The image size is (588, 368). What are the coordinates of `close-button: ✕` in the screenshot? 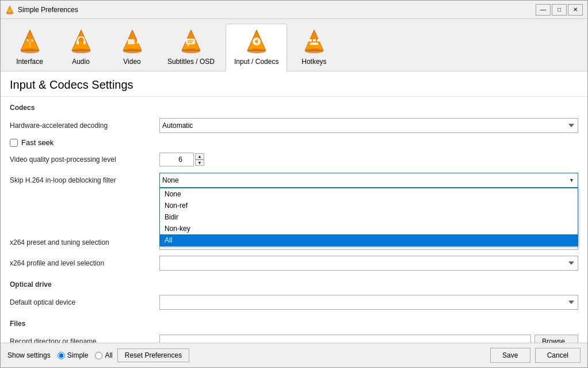 It's located at (575, 10).